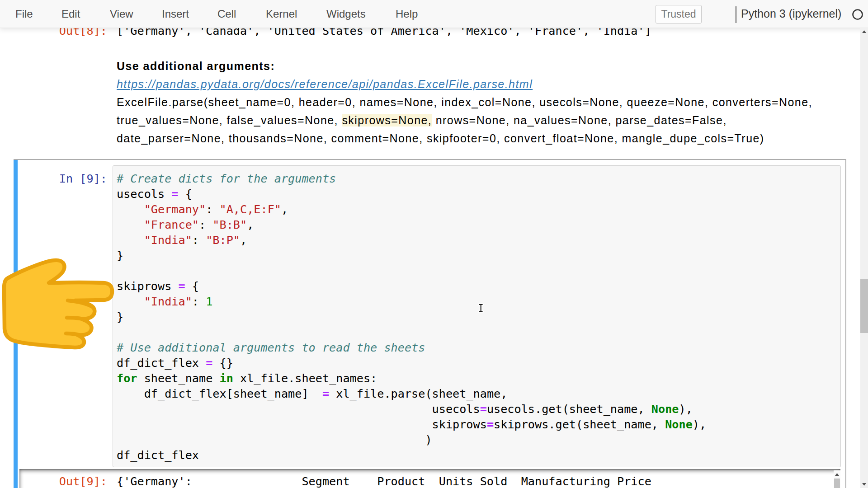 This screenshot has height=488, width=868. What do you see at coordinates (736, 14) in the screenshot?
I see `kernel-divider` at bounding box center [736, 14].